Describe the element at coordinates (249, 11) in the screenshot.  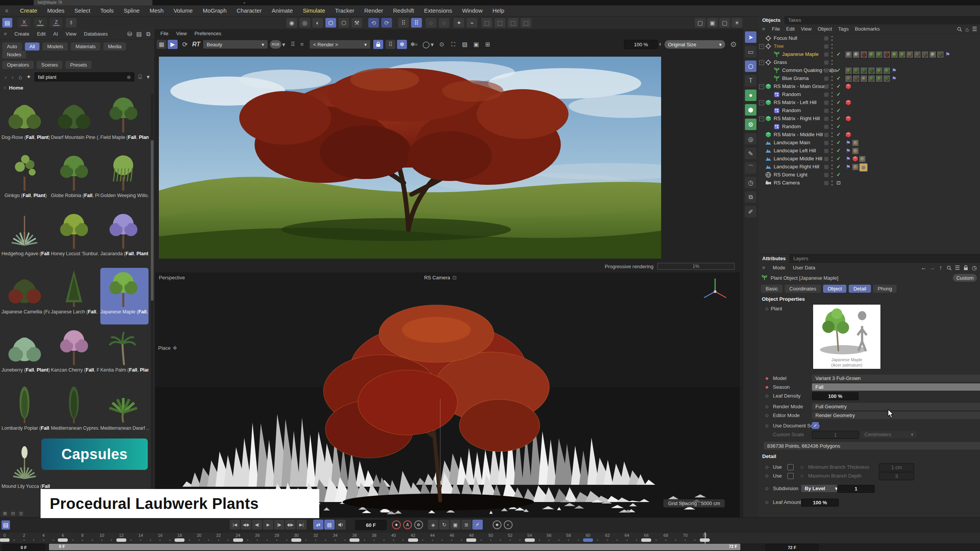
I see `menu-character: Character` at that location.